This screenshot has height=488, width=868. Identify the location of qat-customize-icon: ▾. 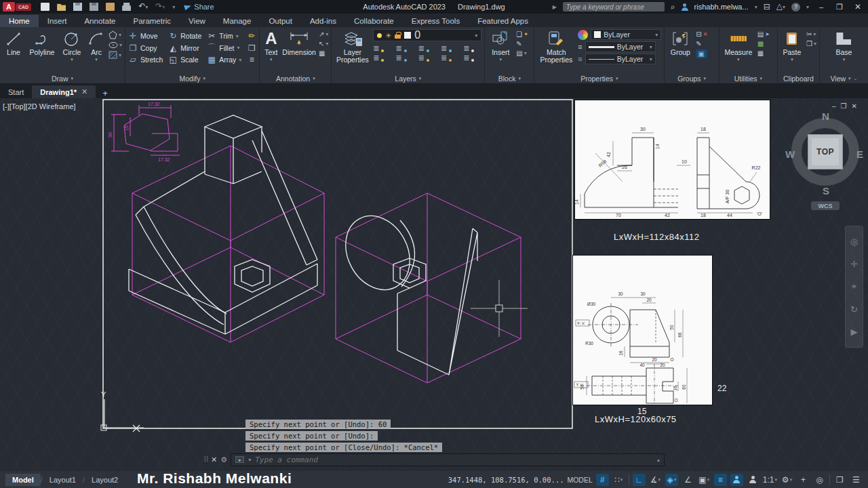
(174, 7).